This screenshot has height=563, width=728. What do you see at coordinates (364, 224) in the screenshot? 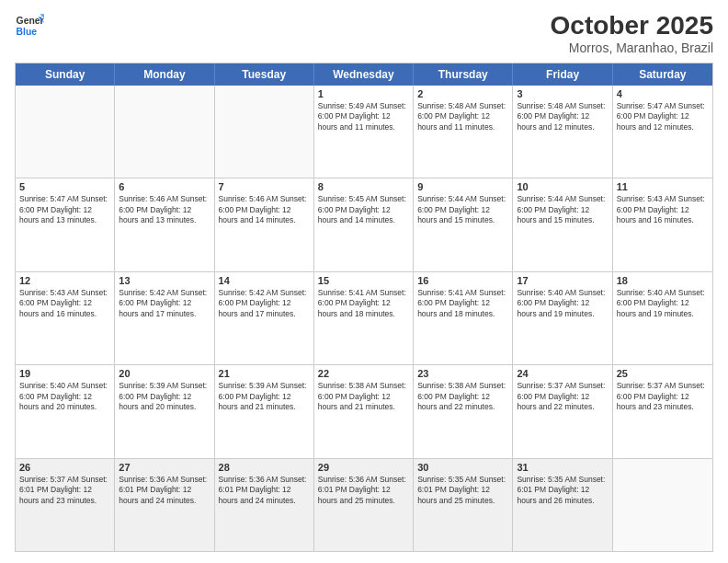
I see `day-cell: 8Sunrise: 5:45 AM Sunset: 6:00 PM Daylig…` at bounding box center [364, 224].